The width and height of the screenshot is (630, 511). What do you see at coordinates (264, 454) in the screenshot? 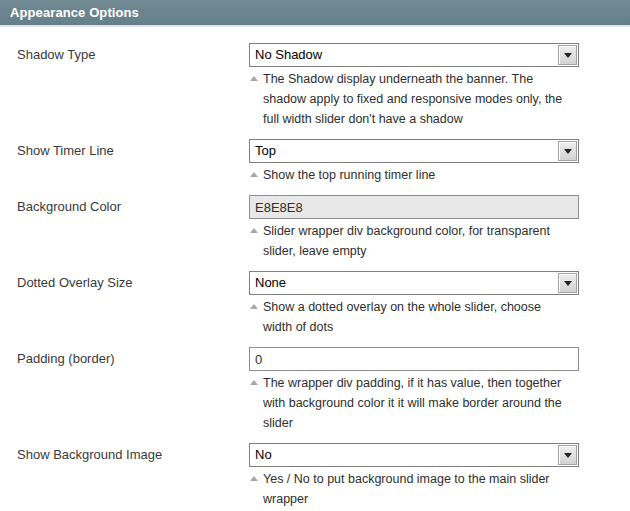
I see `show-background-image-selected-value: No` at bounding box center [264, 454].